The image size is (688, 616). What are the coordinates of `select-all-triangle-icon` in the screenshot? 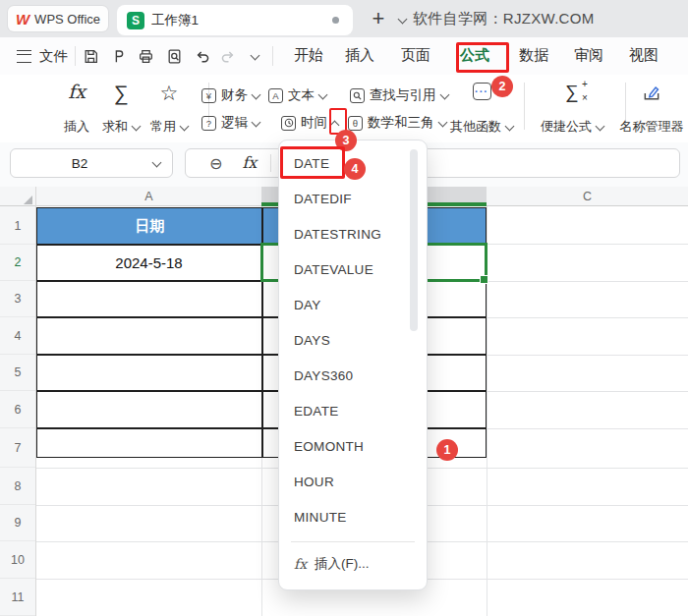 It's located at (28, 200).